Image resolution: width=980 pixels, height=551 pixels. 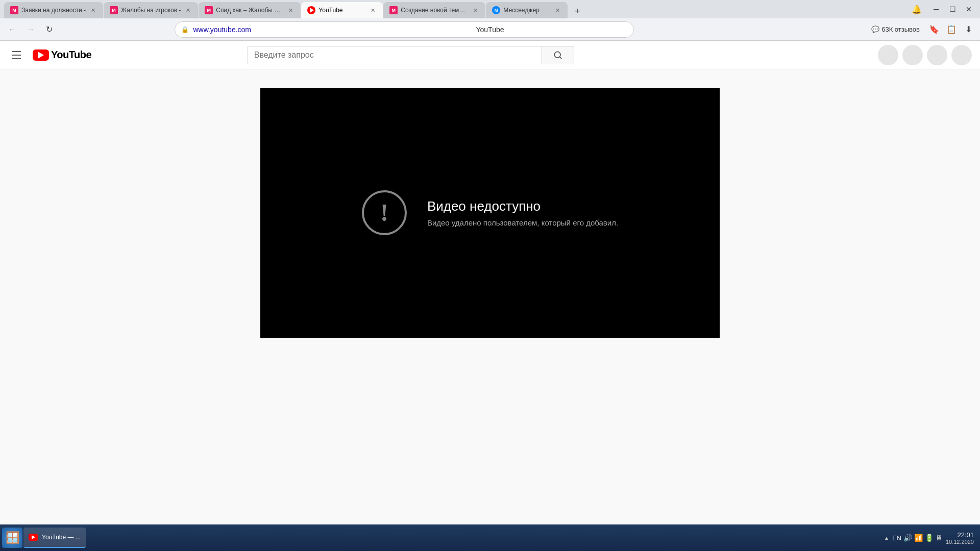 I want to click on menu-hamburger-button, so click(x=16, y=55).